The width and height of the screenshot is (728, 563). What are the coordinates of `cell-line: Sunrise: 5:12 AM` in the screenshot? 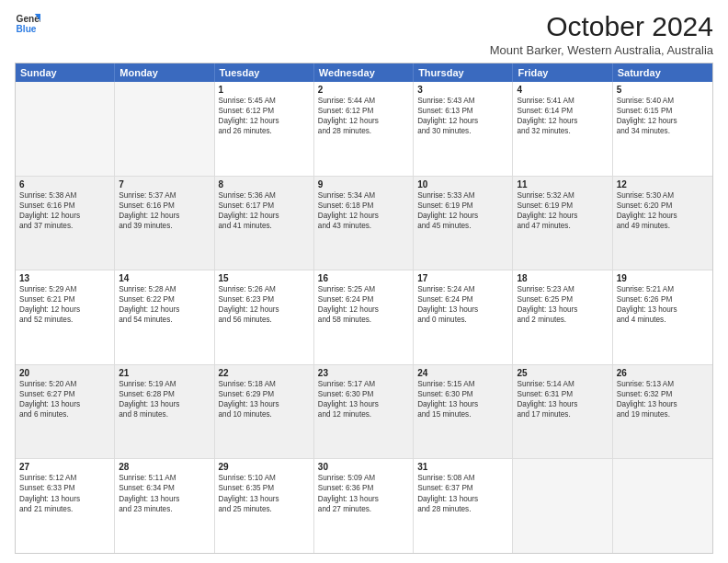 It's located at (64, 478).